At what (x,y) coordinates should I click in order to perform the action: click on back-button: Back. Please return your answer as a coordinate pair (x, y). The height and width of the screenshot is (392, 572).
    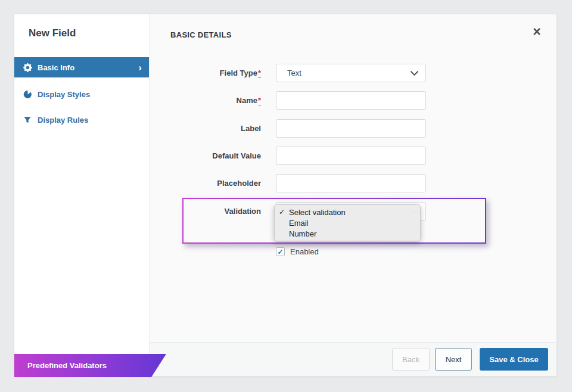
    Looking at the image, I should click on (411, 359).